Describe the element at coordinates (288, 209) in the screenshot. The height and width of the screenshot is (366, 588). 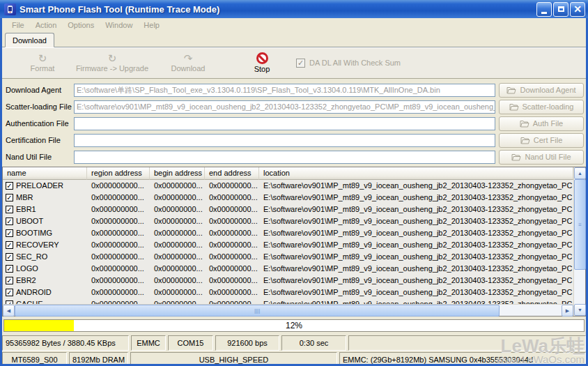
I see `table-row: ✓ EBR1 0x000000000... 0x00000000... 0x00…` at that location.